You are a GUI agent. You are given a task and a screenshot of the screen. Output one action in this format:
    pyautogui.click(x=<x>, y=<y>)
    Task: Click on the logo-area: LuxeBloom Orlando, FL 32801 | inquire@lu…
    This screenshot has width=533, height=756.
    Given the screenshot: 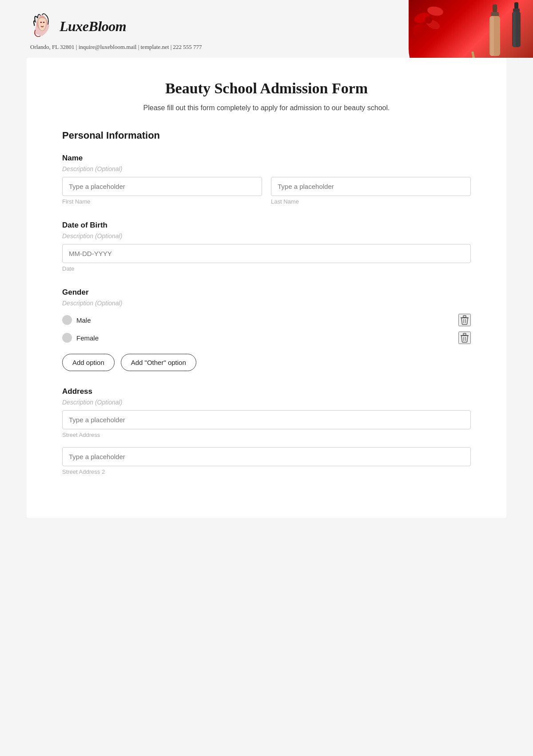 What is the action you would take?
    pyautogui.click(x=115, y=31)
    